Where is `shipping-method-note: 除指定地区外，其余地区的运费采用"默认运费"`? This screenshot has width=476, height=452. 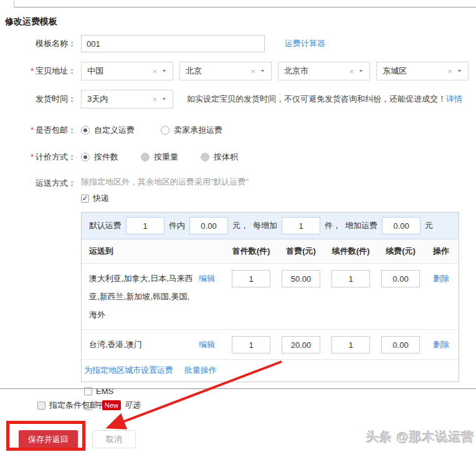
shipping-method-note: 除指定地区外，其余地区的运费采用"默认运费" is located at coordinates (270, 182).